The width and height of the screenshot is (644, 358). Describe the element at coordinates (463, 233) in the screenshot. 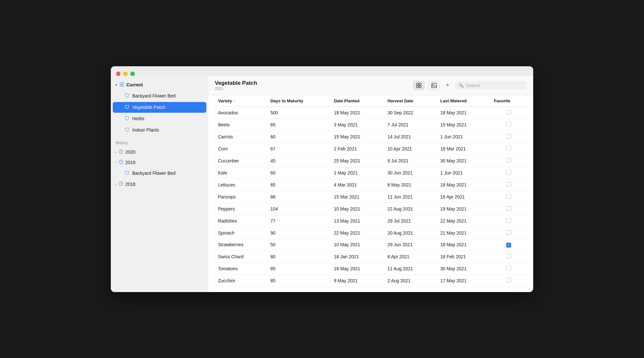

I see `cell-watered-10: 21 May 2021` at that location.